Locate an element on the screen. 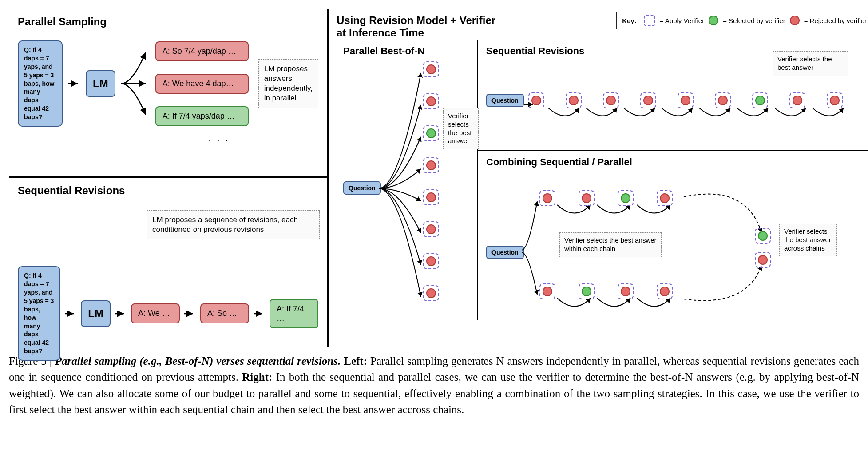 The height and width of the screenshot is (459, 868). answer-rejected: A: We have 4 dap… is located at coordinates (202, 84).